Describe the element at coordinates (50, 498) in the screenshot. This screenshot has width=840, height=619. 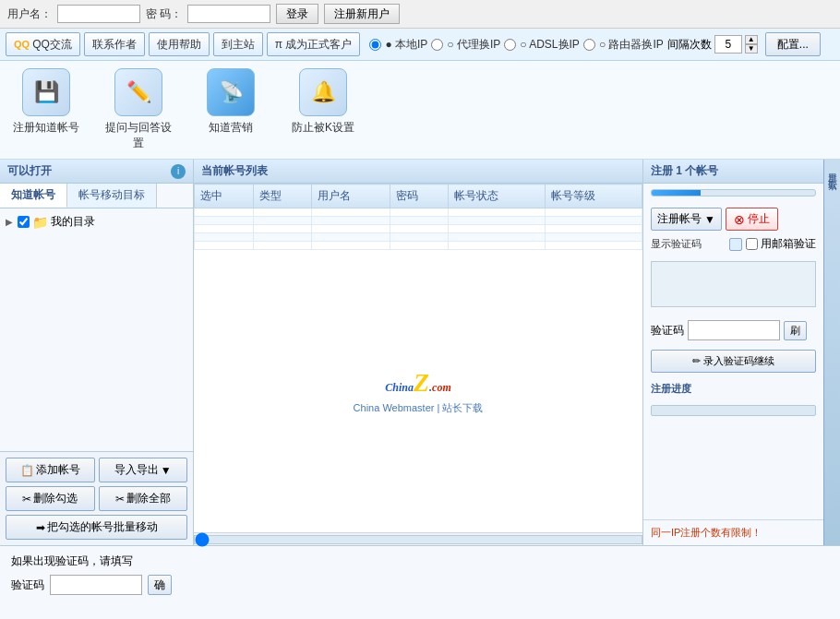
I see `delete-selected-button: ✂ 删除勾选` at that location.